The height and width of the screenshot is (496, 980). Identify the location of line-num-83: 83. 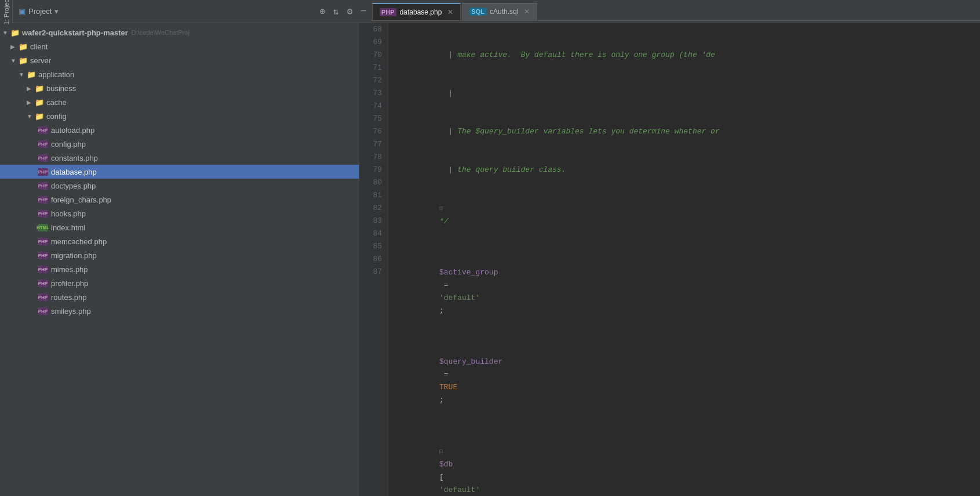
(373, 221).